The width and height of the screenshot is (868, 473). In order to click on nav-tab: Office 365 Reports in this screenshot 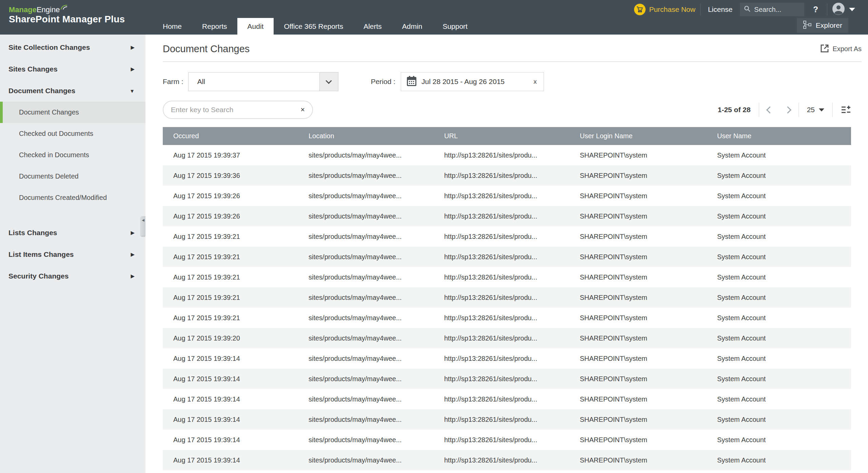, I will do `click(313, 26)`.